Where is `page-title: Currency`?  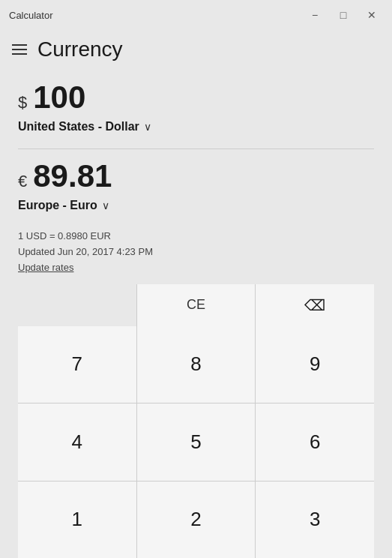
page-title: Currency is located at coordinates (80, 50).